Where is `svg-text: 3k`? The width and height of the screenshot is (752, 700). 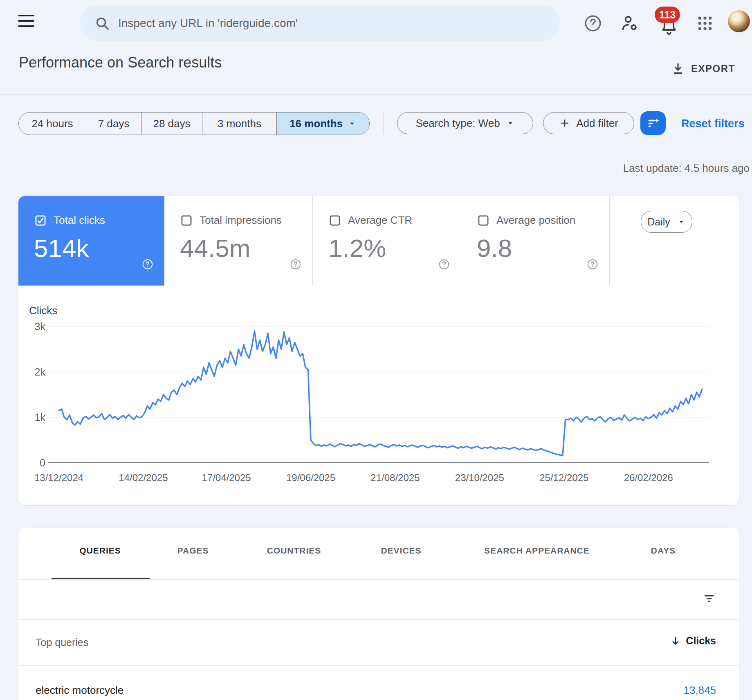
svg-text: 3k is located at coordinates (40, 326).